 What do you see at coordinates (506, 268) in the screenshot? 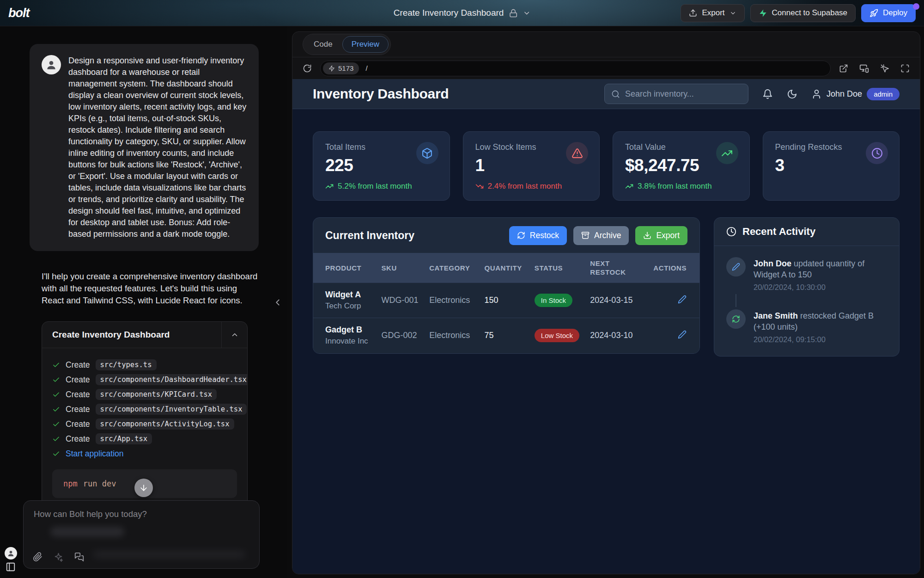
I see `table-header-row: PRODUCT SKU CATEGORY QUANTITY STATUS NEX…` at bounding box center [506, 268].